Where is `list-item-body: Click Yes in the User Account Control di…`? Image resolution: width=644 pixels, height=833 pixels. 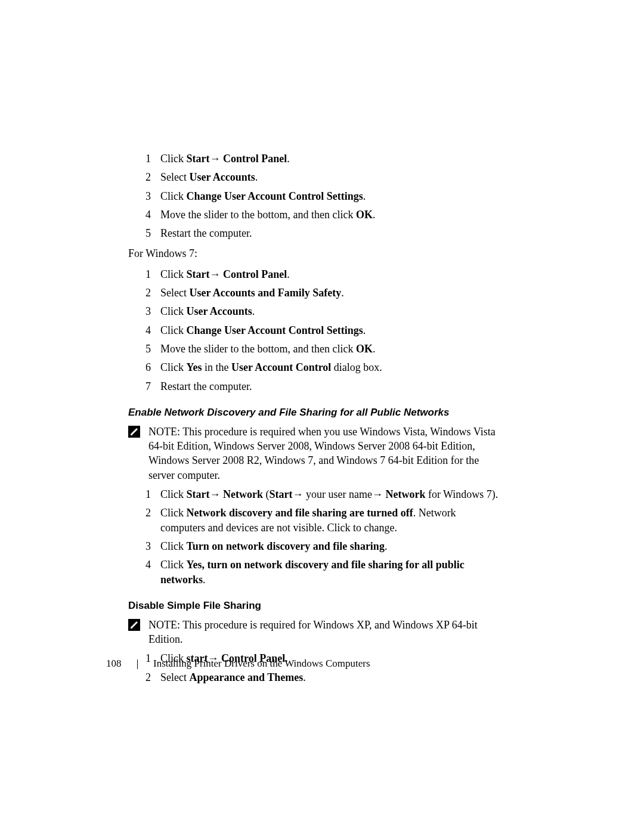
list-item-body: Click Yes in the User Account Control di… is located at coordinates (330, 367).